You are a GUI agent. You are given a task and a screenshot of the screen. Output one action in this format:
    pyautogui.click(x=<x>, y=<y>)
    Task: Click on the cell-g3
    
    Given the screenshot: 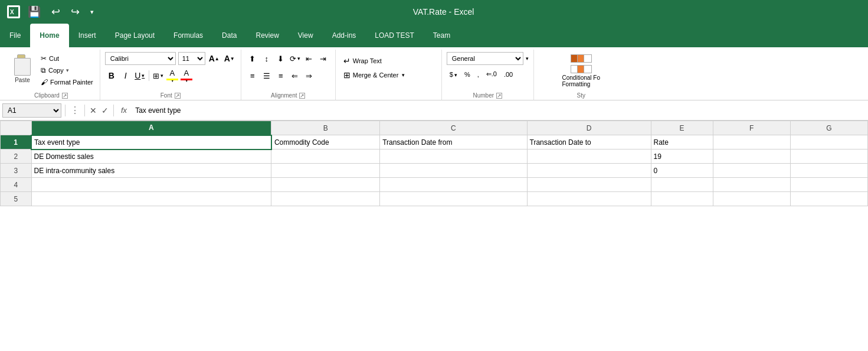 What is the action you would take?
    pyautogui.click(x=828, y=171)
    